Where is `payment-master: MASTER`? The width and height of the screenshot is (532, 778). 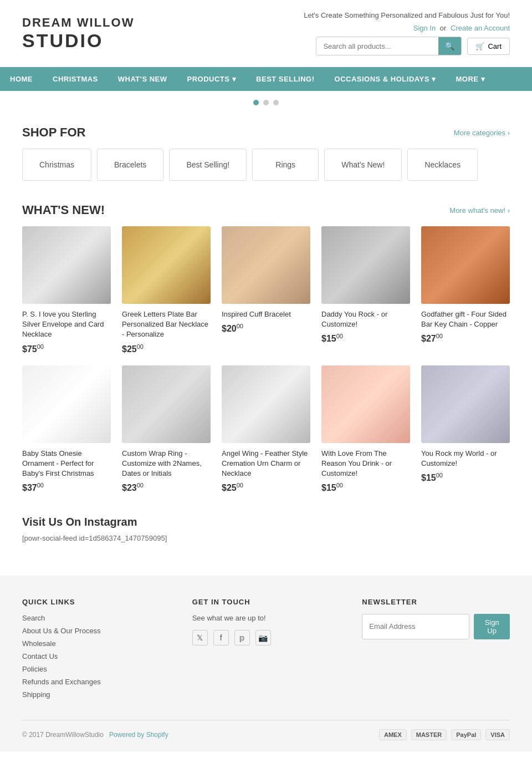 payment-master: MASTER is located at coordinates (429, 735).